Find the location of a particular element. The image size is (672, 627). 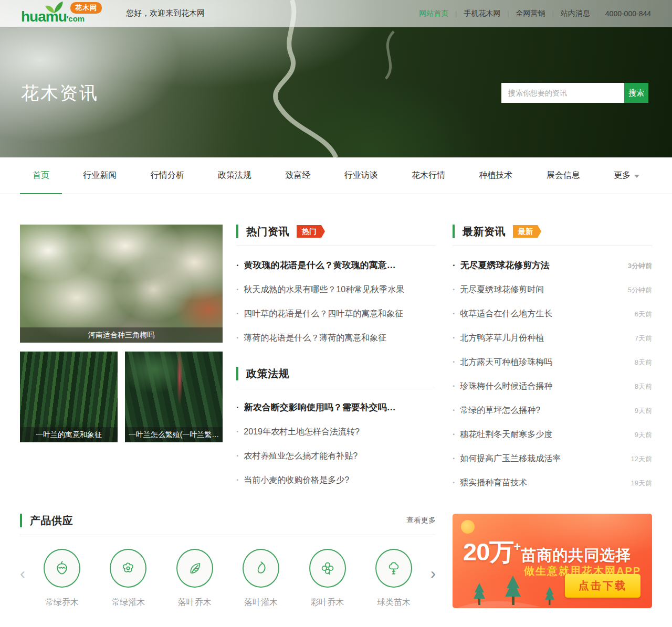

strawberry-icon is located at coordinates (62, 568).